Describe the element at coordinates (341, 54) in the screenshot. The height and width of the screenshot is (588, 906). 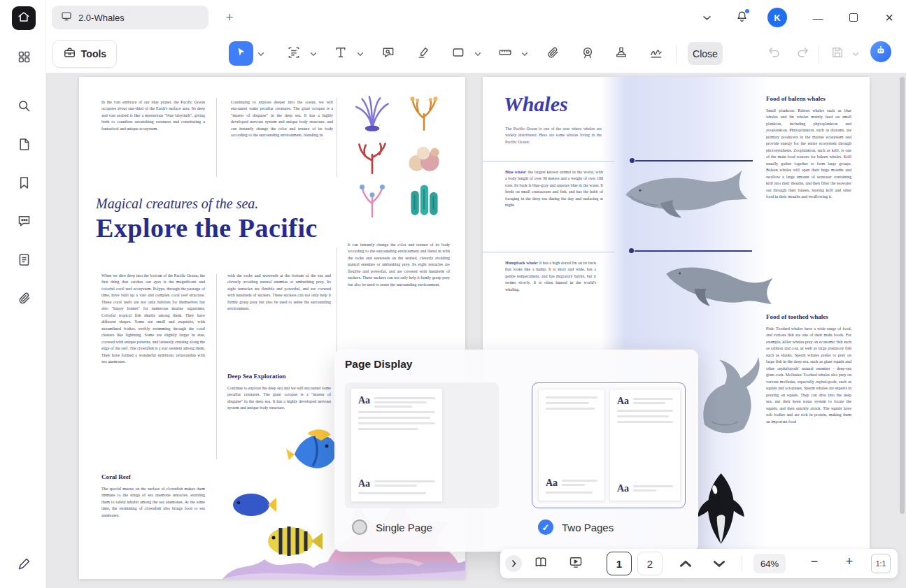
I see `add-text-tool-button` at that location.